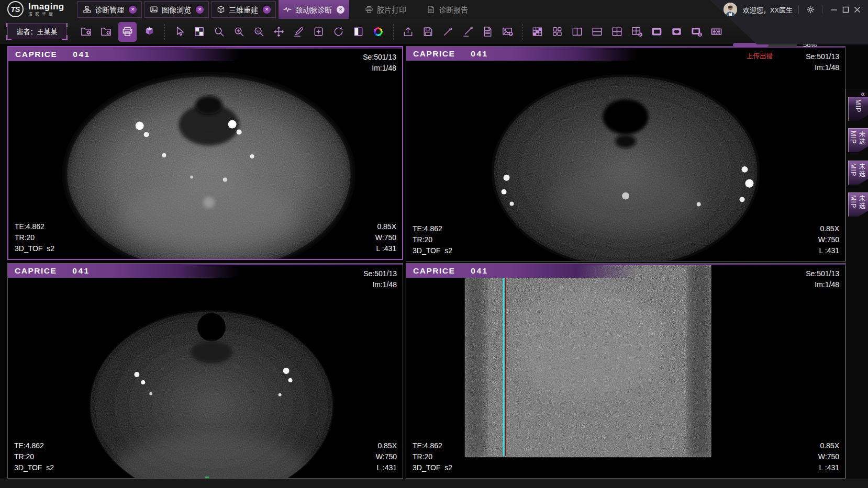 The height and width of the screenshot is (488, 868). What do you see at coordinates (557, 32) in the screenshot?
I see `layout-quad-button` at bounding box center [557, 32].